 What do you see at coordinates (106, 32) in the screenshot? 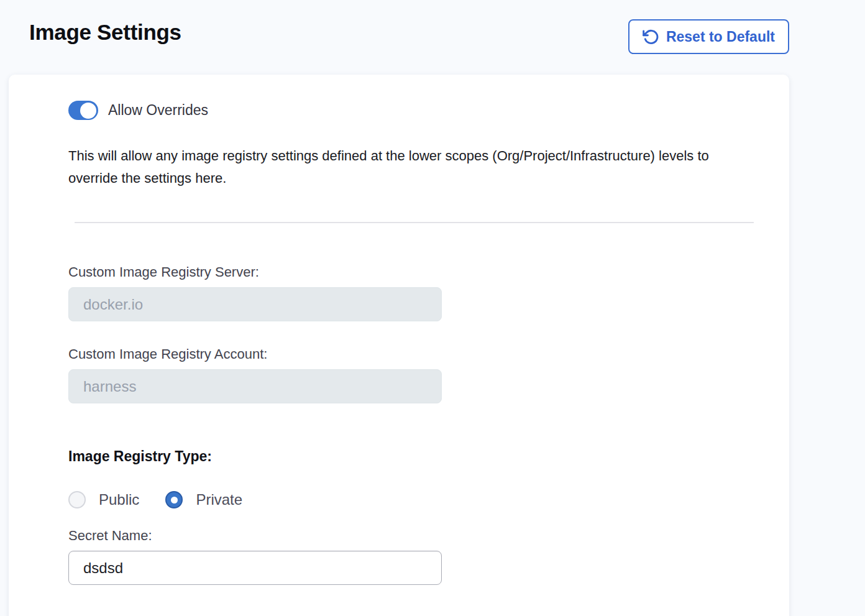
I see `page-title: Image Settings` at bounding box center [106, 32].